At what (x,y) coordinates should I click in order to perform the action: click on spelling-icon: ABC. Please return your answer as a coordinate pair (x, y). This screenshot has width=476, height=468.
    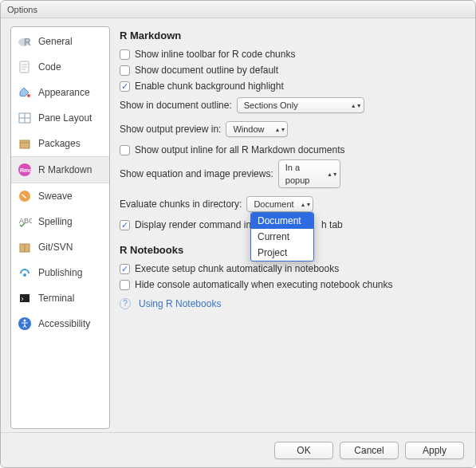
    Looking at the image, I should click on (25, 222).